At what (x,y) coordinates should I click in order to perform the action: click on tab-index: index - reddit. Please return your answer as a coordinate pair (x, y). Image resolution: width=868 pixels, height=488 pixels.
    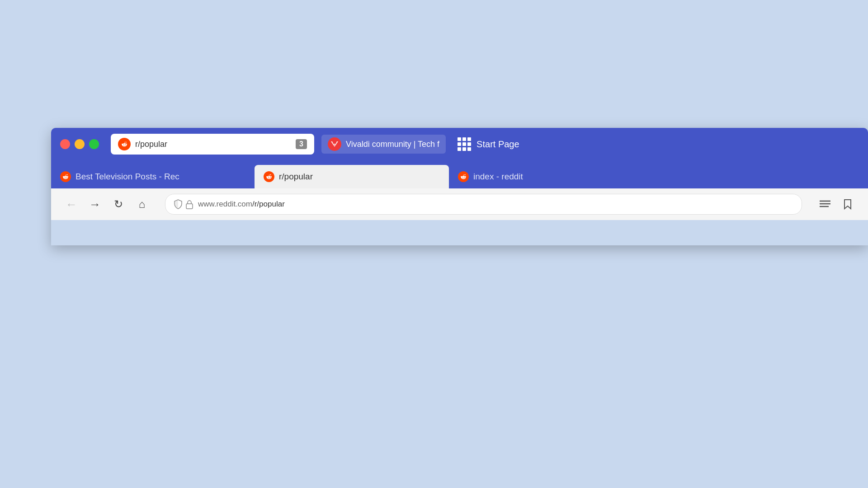
    Looking at the image, I should click on (658, 177).